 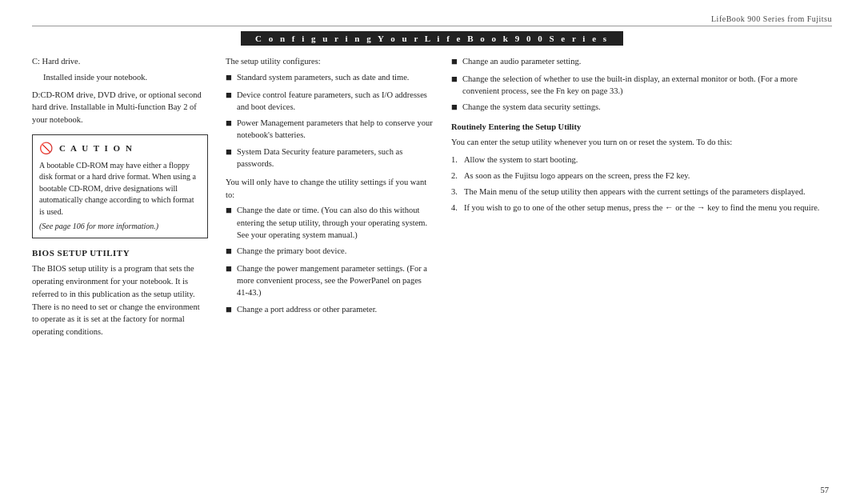 I want to click on list-item: ■Change the primary boot device., so click(x=330, y=251).